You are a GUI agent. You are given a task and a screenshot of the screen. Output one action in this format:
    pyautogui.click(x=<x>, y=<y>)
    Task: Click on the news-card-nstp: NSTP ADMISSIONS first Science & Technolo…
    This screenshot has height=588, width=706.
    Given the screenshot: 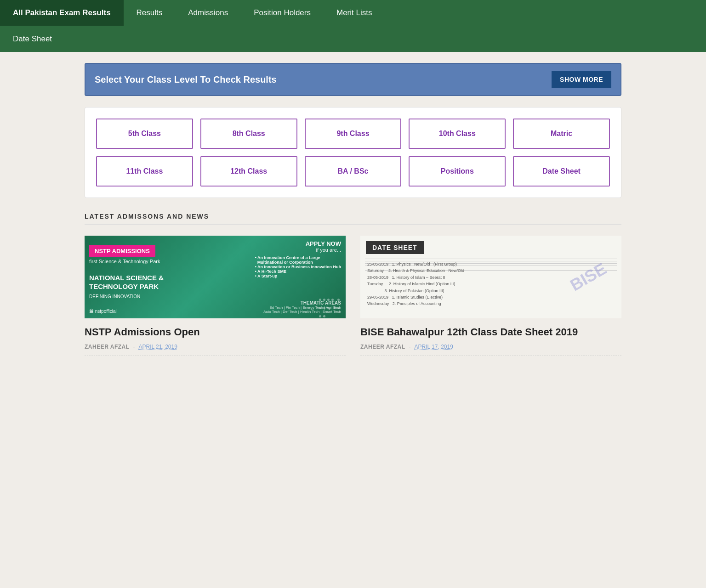 What is the action you would take?
    pyautogui.click(x=215, y=296)
    